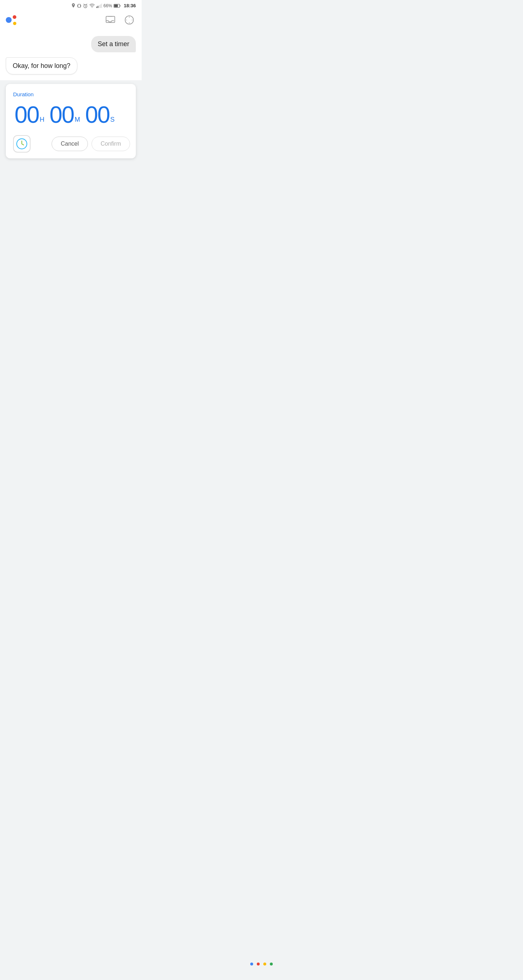 The image size is (523, 980). Describe the element at coordinates (72, 144) in the screenshot. I see `card-footer: Cancel Confirm` at that location.